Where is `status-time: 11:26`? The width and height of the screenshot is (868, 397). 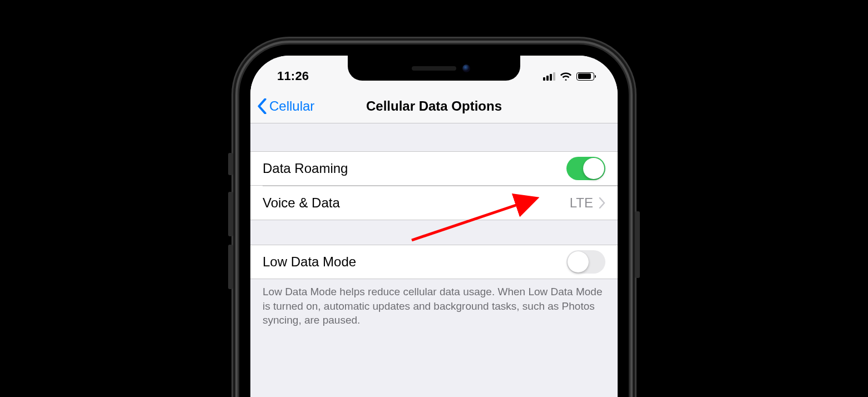 status-time: 11:26 is located at coordinates (293, 76).